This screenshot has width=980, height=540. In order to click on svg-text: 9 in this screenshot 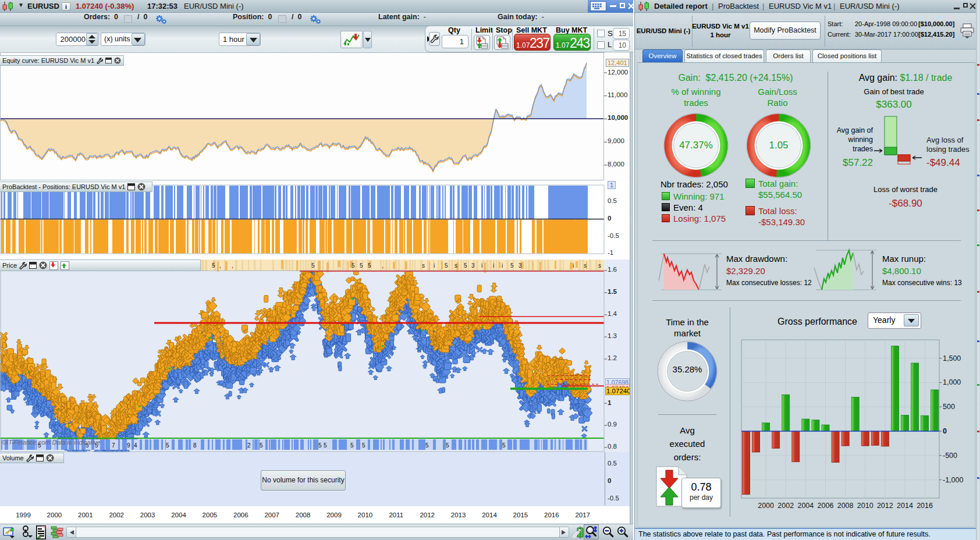, I will do `click(129, 446)`.